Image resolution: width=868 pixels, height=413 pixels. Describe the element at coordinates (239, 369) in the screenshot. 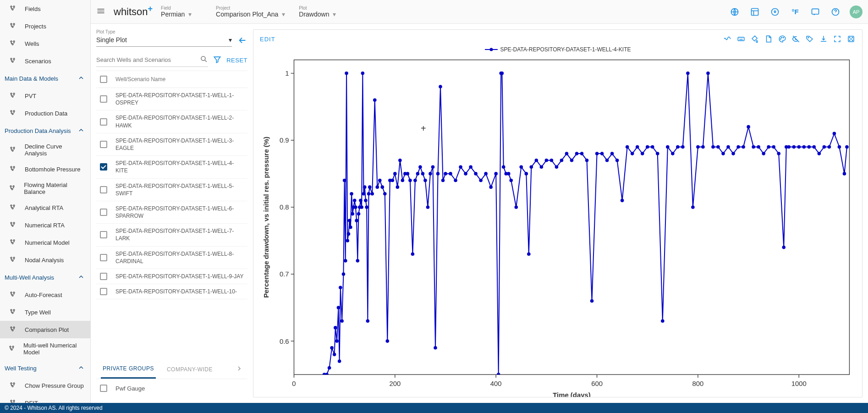

I see `tabs-next-icon` at that location.